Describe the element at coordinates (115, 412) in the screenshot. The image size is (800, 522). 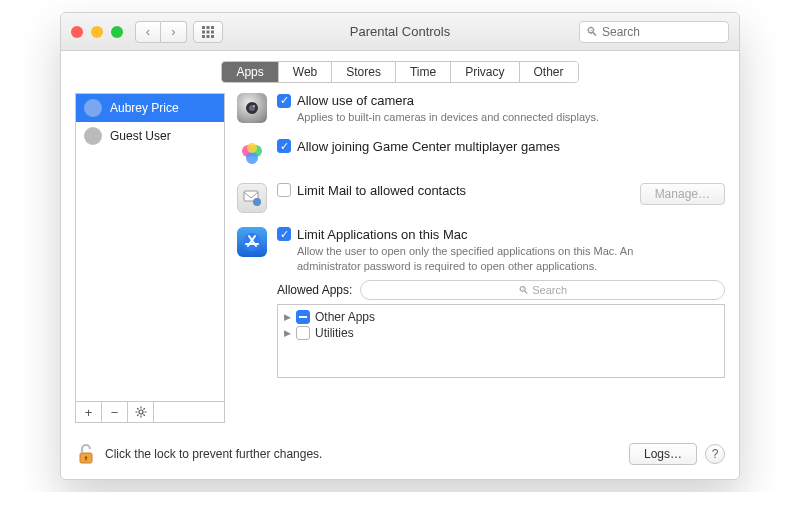
I see `remove-user-button: −` at that location.